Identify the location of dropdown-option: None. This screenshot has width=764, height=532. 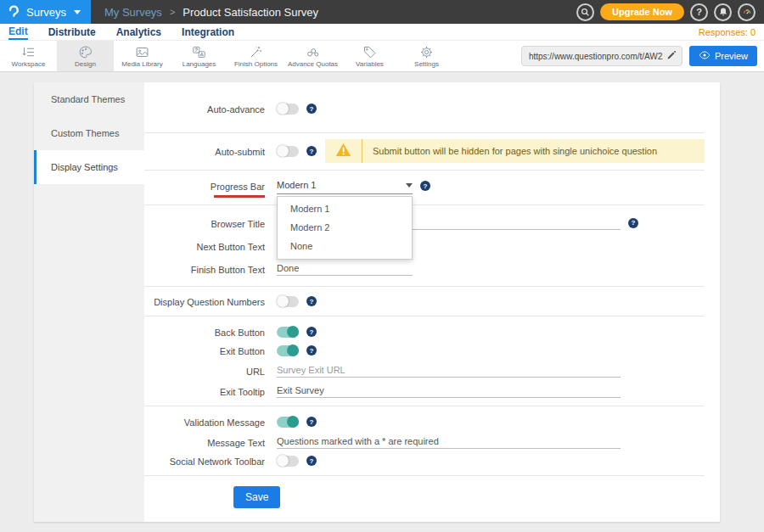
(345, 246).